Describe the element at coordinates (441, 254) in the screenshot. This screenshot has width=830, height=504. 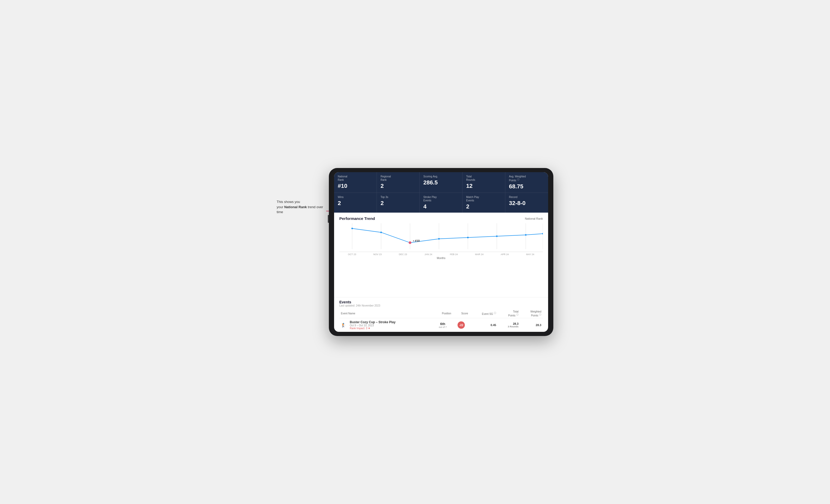
I see `chart-x-labels: OCT 23 NOV 23 DEC 23 JAN 24 FEB 24 MAR 2…` at that location.